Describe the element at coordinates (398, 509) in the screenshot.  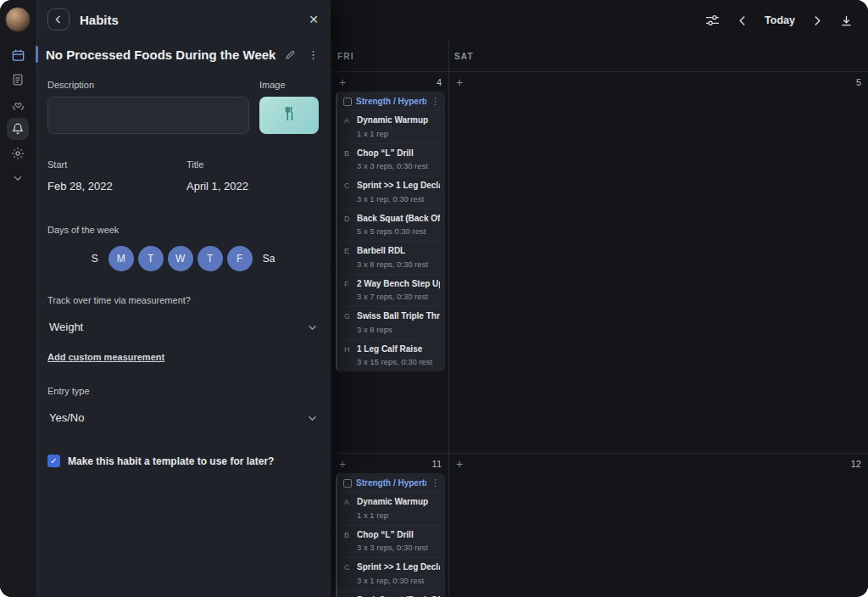
I see `exercise-body: Dynamic Warmup1 x 1 rep` at that location.